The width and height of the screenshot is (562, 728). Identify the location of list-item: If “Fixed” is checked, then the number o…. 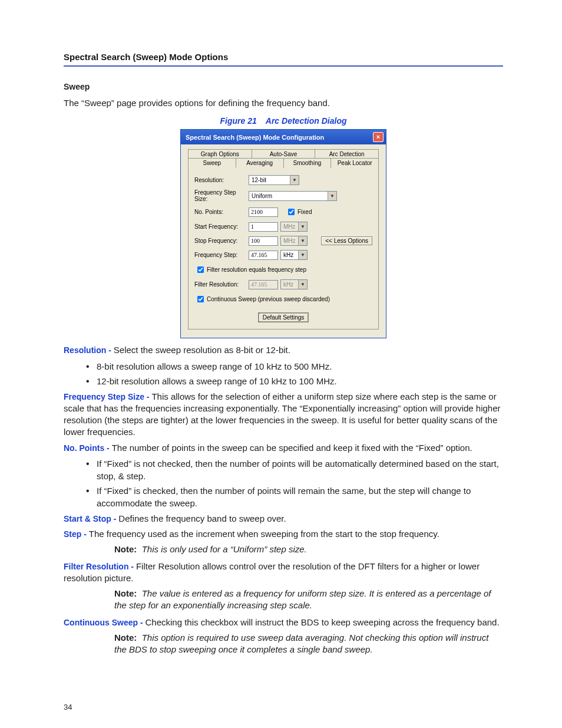
(295, 497).